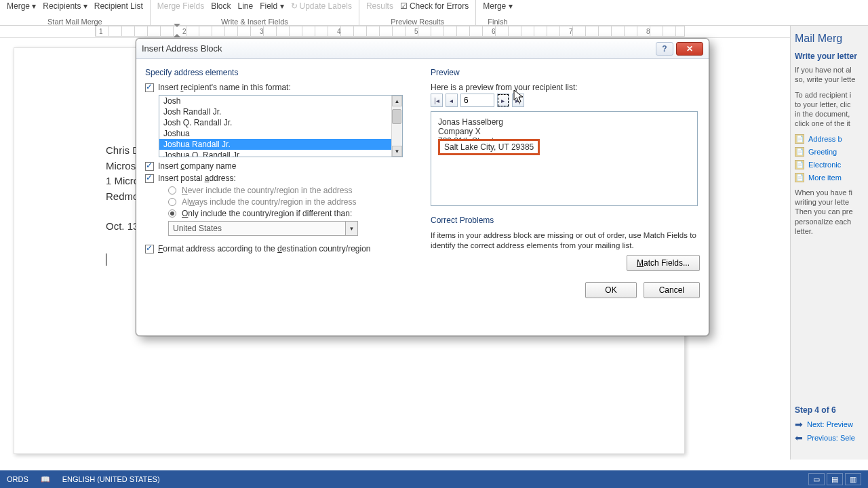 The image size is (868, 488). Describe the element at coordinates (282, 178) in the screenshot. I see `chk-postal: Insert postal address:` at that location.